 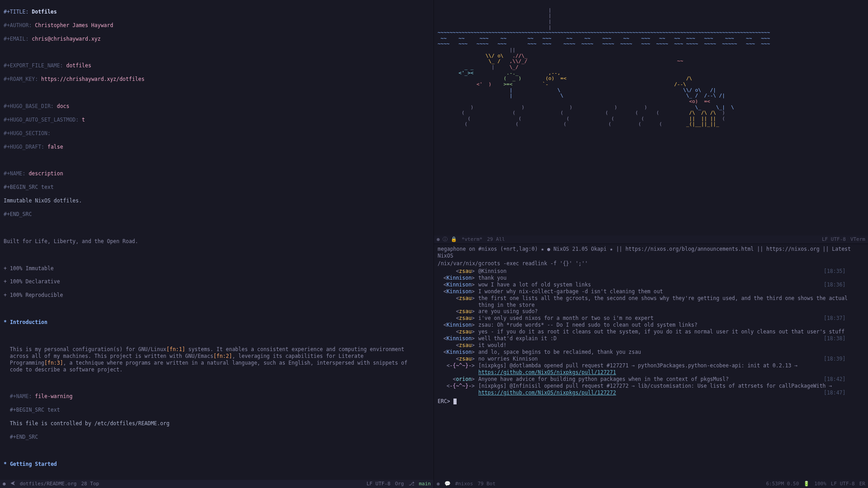 I want to click on git-branch: main, so click(x=425, y=484).